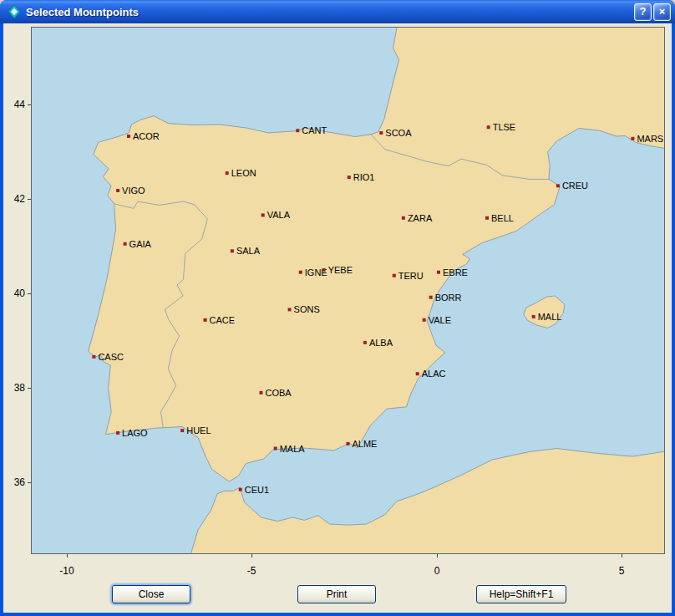  Describe the element at coordinates (261, 393) in the screenshot. I see `station-marker-COBA` at that location.